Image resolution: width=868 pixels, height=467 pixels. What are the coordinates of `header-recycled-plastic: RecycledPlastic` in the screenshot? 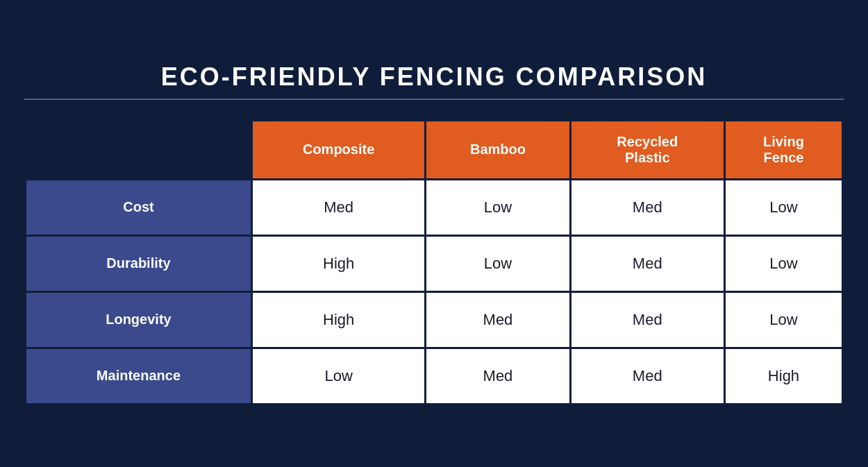 It's located at (647, 150).